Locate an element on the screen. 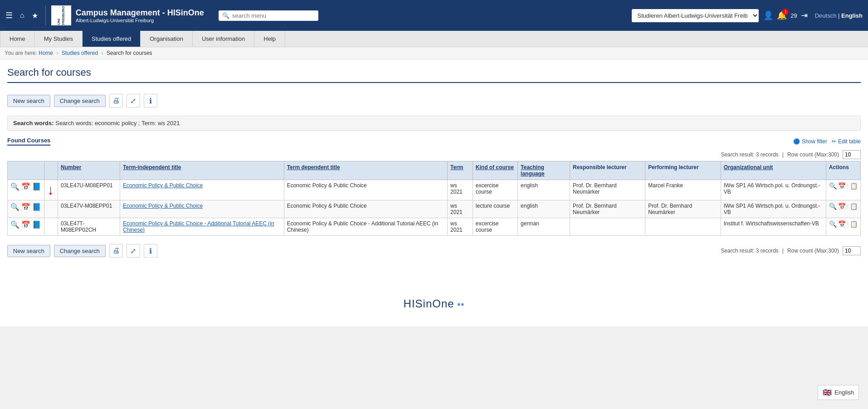 This screenshot has height=409, width=868. col-actions: Actions is located at coordinates (843, 170).